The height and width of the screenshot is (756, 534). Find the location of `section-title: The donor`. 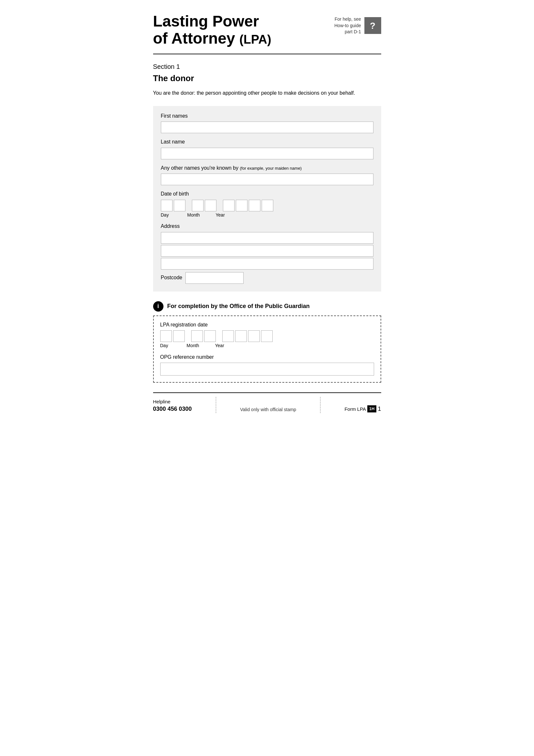

section-title: The donor is located at coordinates (267, 78).